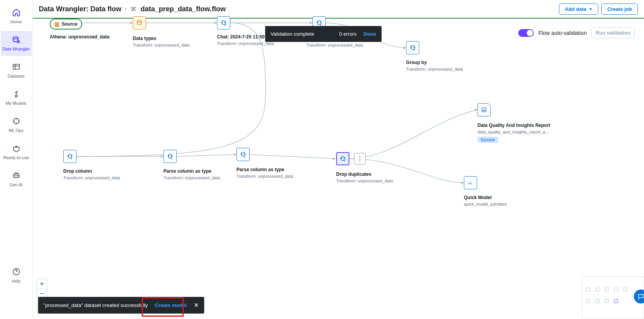 The image size is (644, 319). What do you see at coordinates (121, 305) in the screenshot?
I see `snackbar: "processed_data" dataset created success…` at bounding box center [121, 305].